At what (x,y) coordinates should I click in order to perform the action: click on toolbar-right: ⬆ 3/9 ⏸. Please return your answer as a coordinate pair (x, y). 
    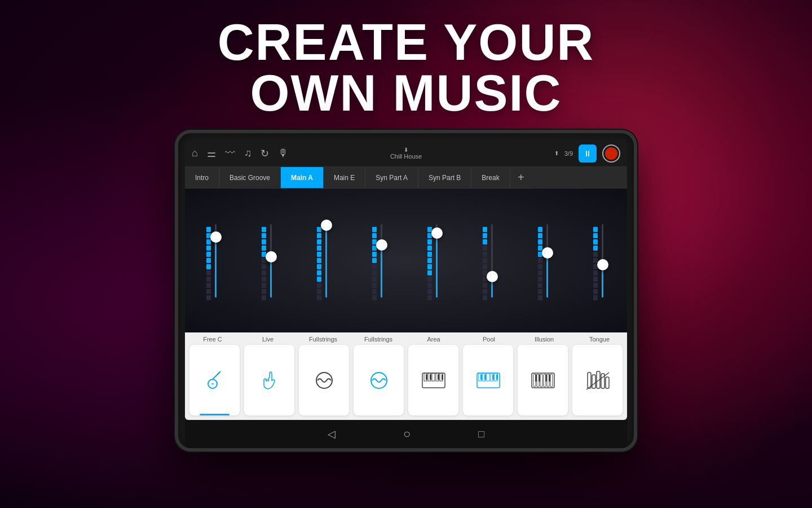
    Looking at the image, I should click on (588, 154).